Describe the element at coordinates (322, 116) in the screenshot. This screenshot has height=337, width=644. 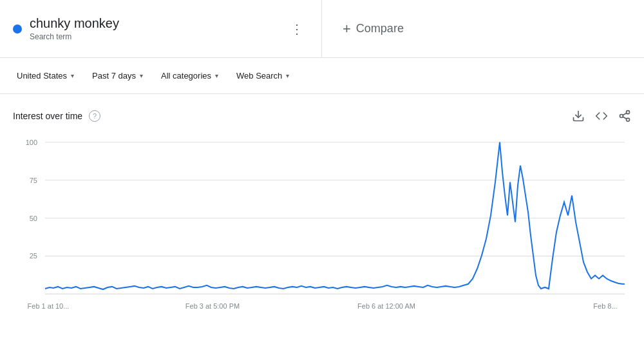
I see `chart-header: Interest over time ?` at that location.